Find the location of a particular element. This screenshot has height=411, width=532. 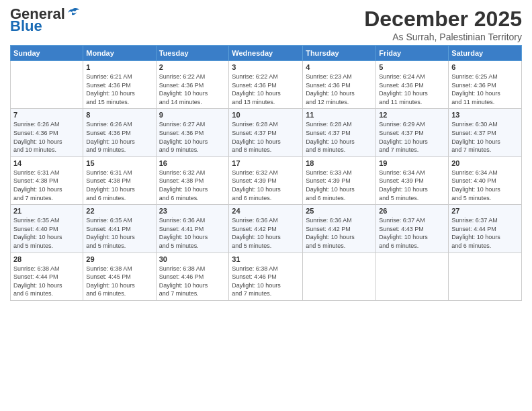

calendar-day-cell: 15Sunrise: 6:31 AM Sunset: 4:38 PM Dayli… is located at coordinates (120, 180).